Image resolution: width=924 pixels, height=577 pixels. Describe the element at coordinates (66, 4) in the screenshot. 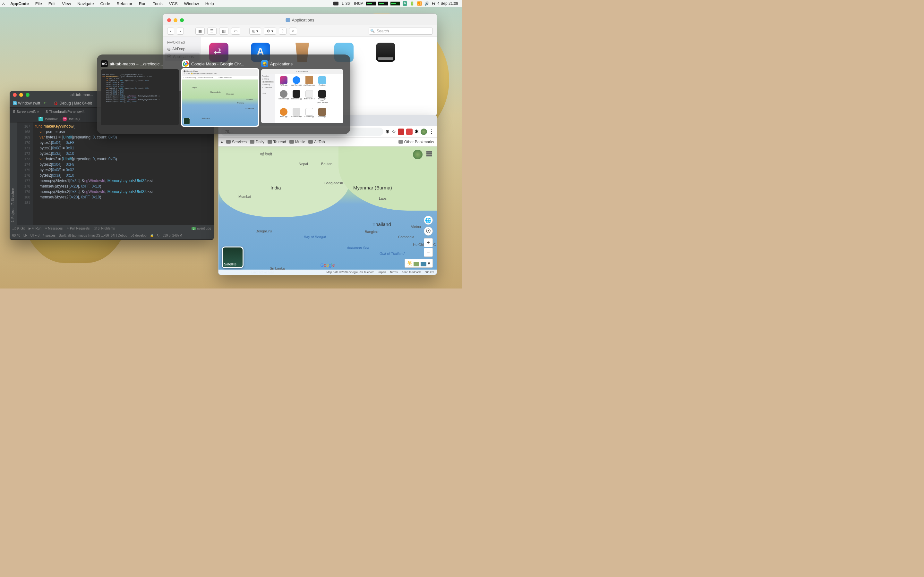

I see `menu-view: View` at that location.